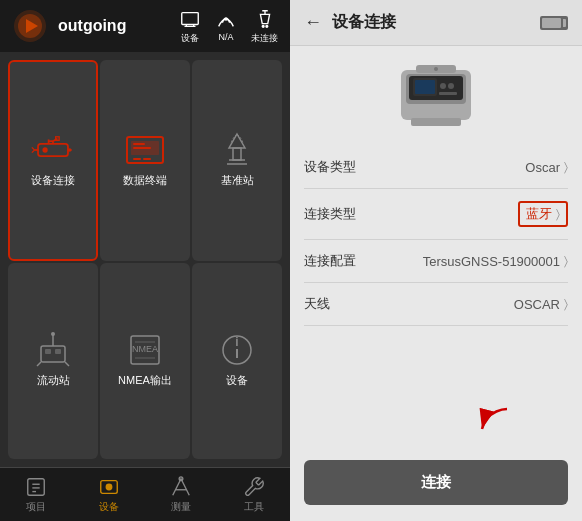  Describe the element at coordinates (264, 26) in the screenshot. I see `top-icon-connection: 未连接` at that location.